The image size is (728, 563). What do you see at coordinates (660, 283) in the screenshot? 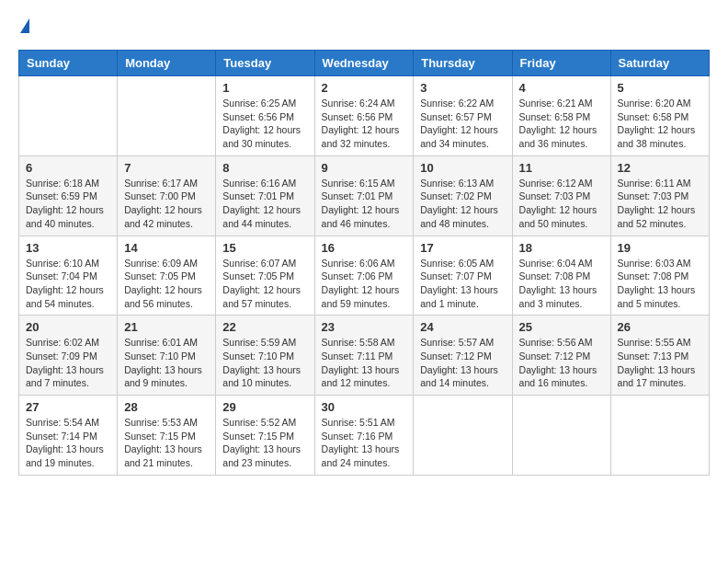
I see `day-info: Sunrise: 6:03 AMSunset: 7:08 PMDaylight:…` at bounding box center [660, 283].